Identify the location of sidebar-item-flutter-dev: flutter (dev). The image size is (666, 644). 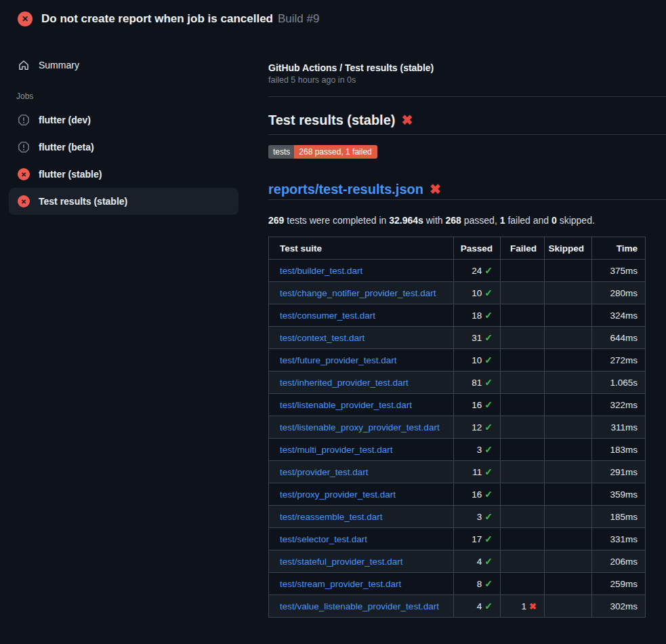
(123, 120).